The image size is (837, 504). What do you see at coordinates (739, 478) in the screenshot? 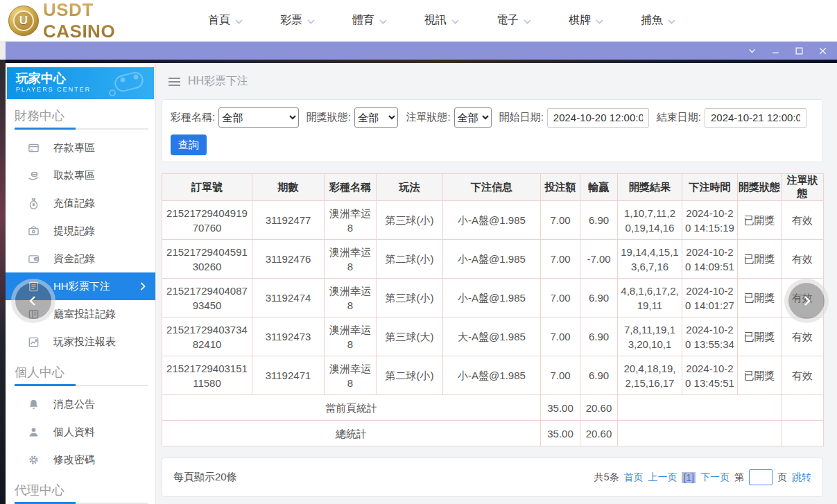
I see `jump-prefix-label: 第` at bounding box center [739, 478].